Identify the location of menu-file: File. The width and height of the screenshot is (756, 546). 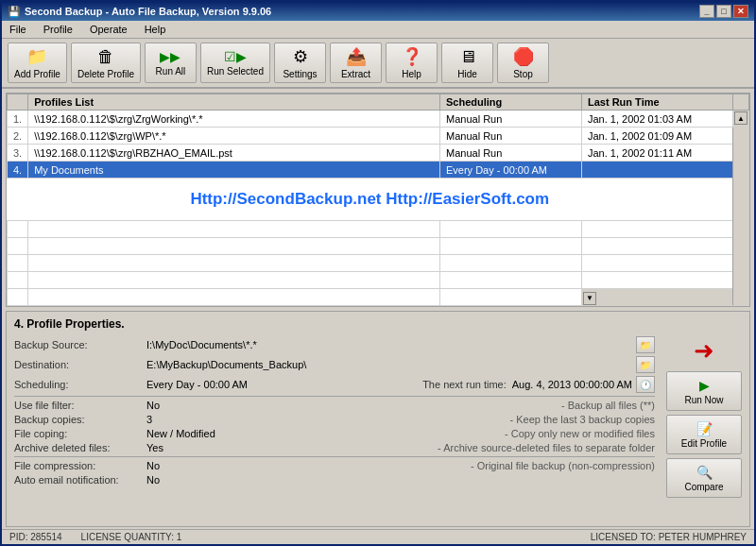
(18, 29).